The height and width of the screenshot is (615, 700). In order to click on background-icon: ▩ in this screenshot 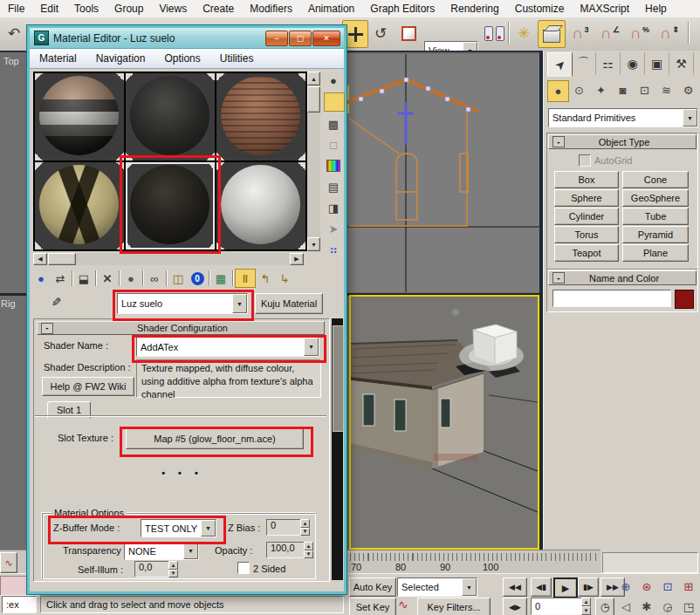, I will do `click(333, 124)`.